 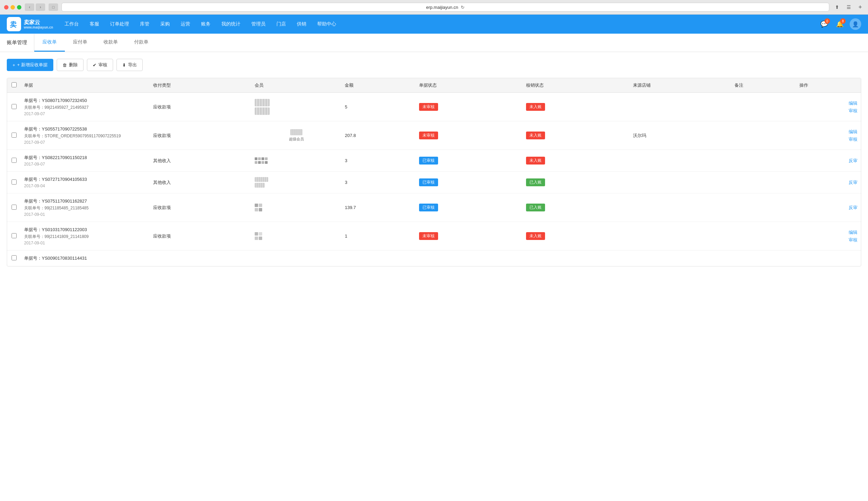 What do you see at coordinates (50, 43) in the screenshot?
I see `tab-receivable: 应收单` at bounding box center [50, 43].